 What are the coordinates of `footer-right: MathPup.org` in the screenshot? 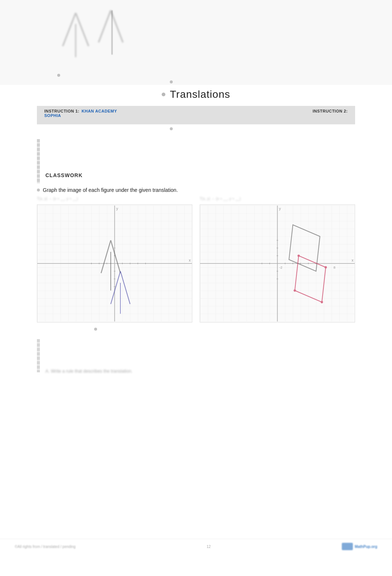 It's located at (360, 546).